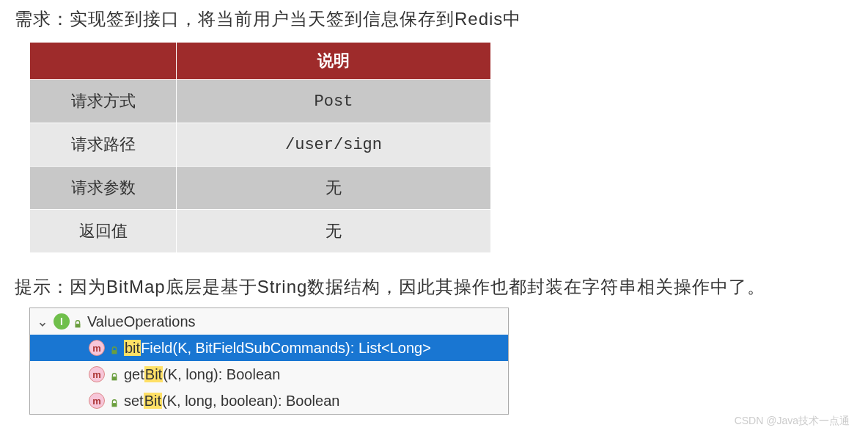 The height and width of the screenshot is (433, 868). What do you see at coordinates (141, 321) in the screenshot?
I see `tree-root-name: ValueOperations` at bounding box center [141, 321].